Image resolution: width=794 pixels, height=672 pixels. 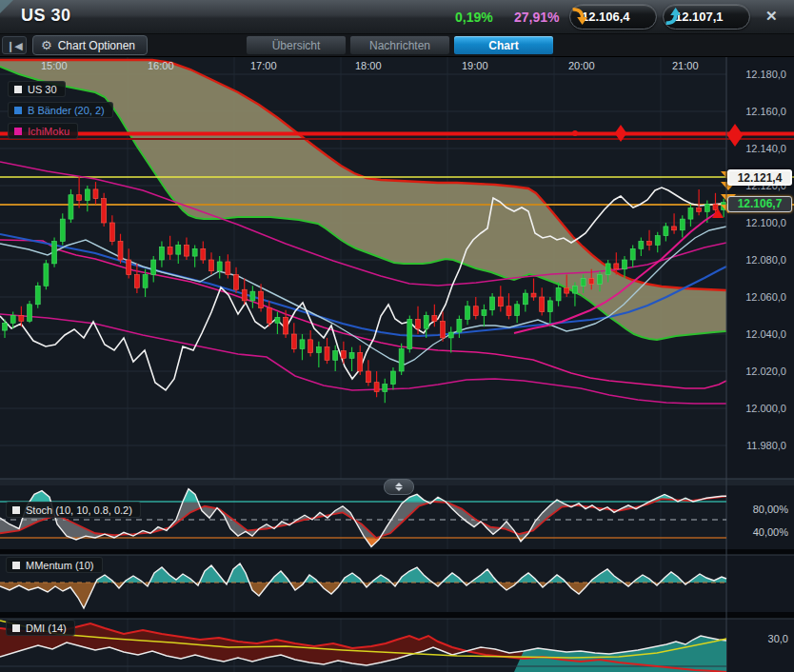 What do you see at coordinates (73, 510) in the screenshot?
I see `stoch-label: Stoch (10, 10, 0.8, 0.2)` at bounding box center [73, 510].